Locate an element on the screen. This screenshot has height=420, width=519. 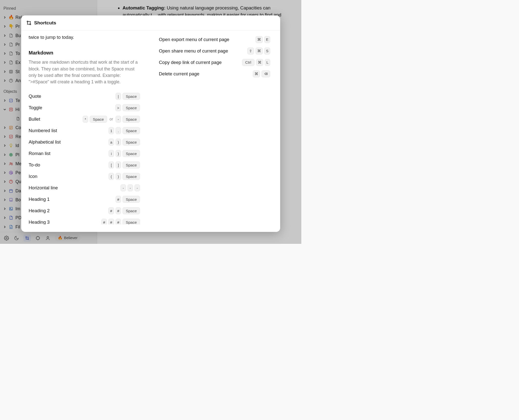
key-chip: L is located at coordinates (267, 62).